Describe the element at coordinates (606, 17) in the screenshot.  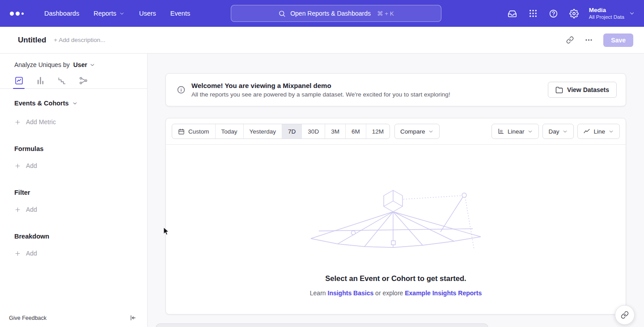
I see `project-scope: All Project Data` at that location.